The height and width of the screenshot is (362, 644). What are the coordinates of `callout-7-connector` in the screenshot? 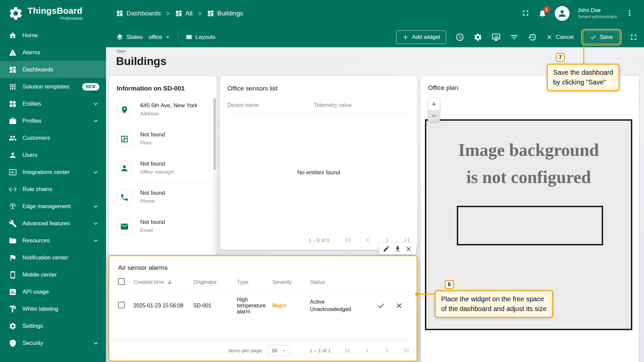 It's located at (584, 55).